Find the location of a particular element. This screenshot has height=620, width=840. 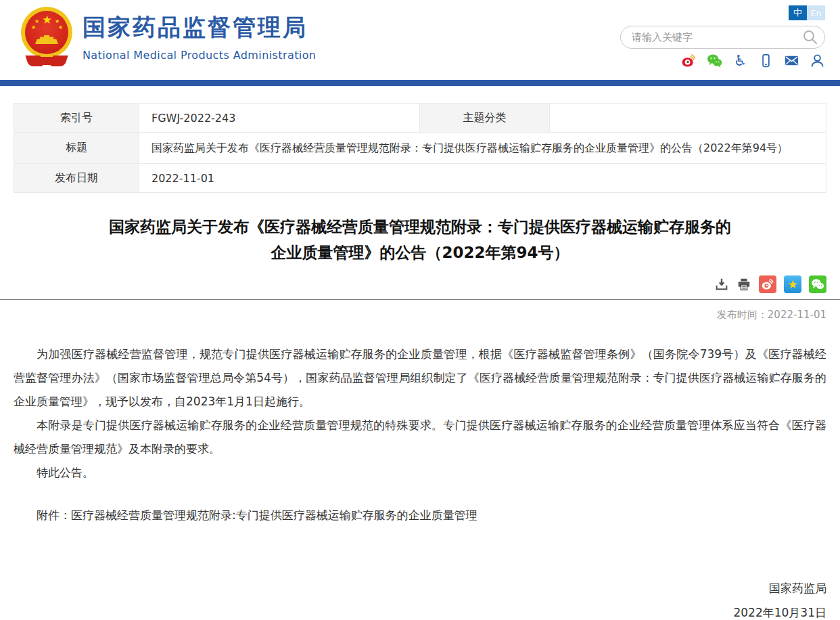

qzone-share-icon: ★ is located at coordinates (793, 284).